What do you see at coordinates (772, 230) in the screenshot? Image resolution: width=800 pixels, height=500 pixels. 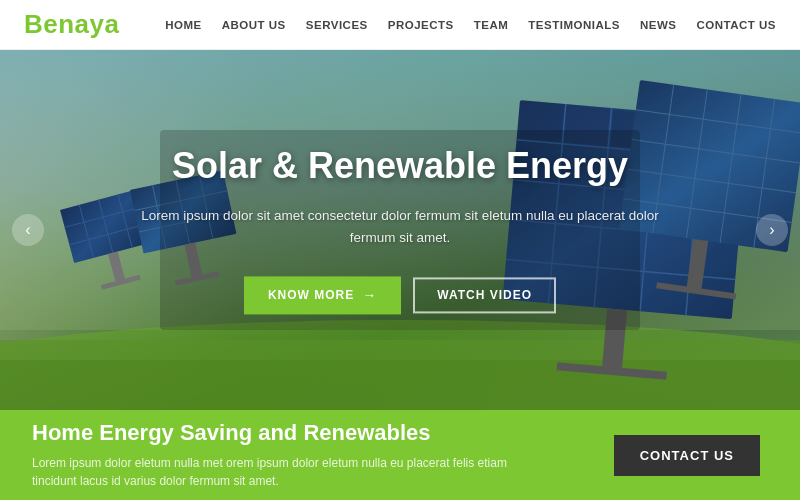 I see `carousel-next-button: ›` at bounding box center [772, 230].